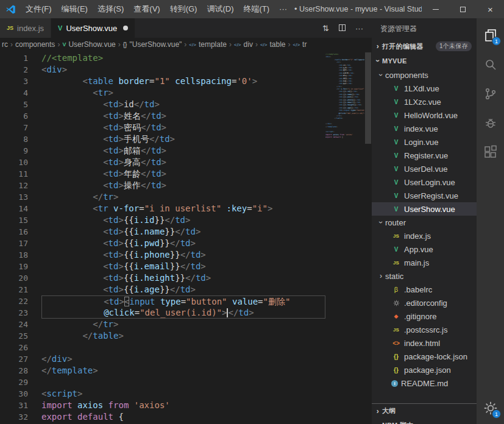 The image size is (504, 424). Describe the element at coordinates (424, 196) in the screenshot. I see `tree-item-UserRegist.vue: VUserRegist.vue` at that location.